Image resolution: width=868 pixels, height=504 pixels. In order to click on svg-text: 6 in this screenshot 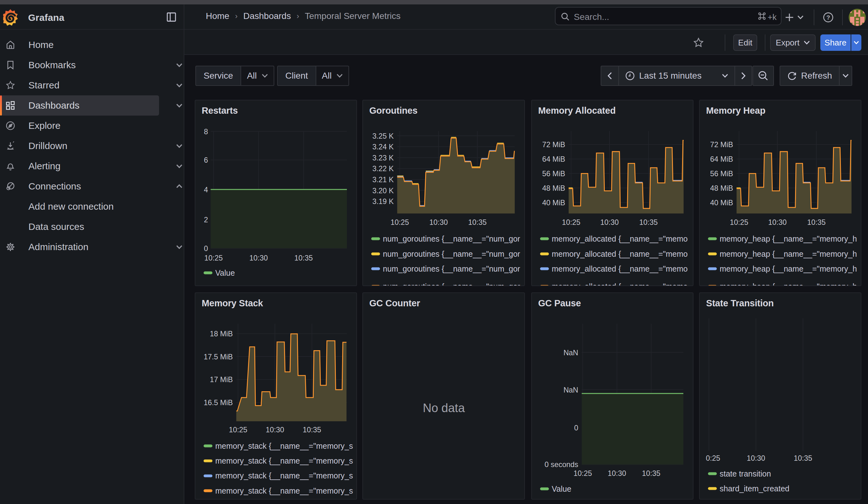, I will do `click(206, 160)`.